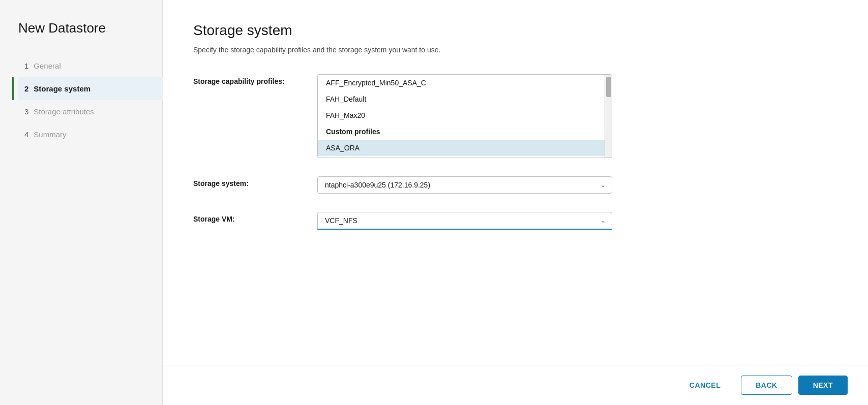 The height and width of the screenshot is (405, 868). What do you see at coordinates (465, 116) in the screenshot?
I see `capability-profiles-control: AFF_Encrypted_Min50_ASA_CFAH_DefaultFAH_…` at bounding box center [465, 116].